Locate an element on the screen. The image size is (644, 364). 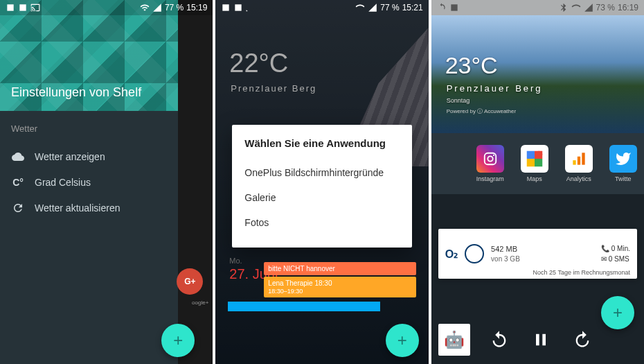
mins-row: 📞 0 Min. is located at coordinates (616, 248).